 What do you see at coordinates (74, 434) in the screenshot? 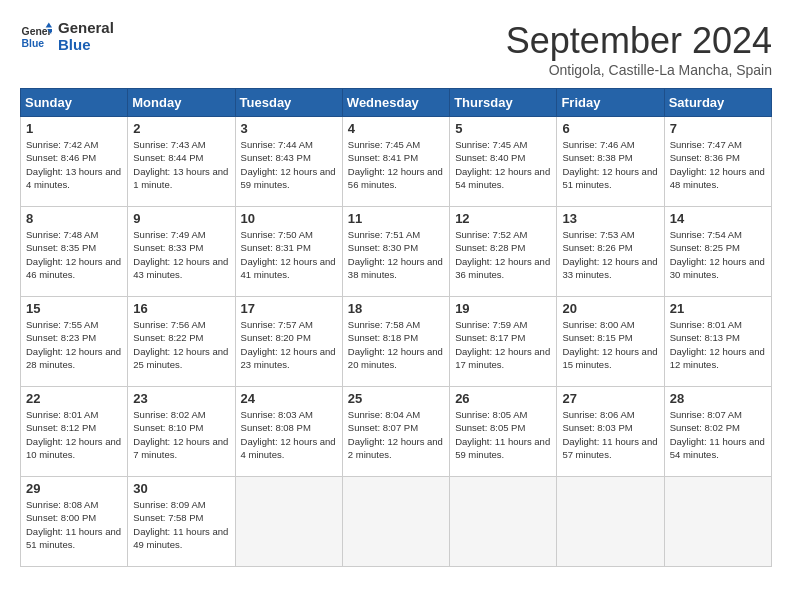
I see `day-info: Sunrise: 8:01 AM Sunset: 8:12 PM Dayligh…` at bounding box center [74, 434].